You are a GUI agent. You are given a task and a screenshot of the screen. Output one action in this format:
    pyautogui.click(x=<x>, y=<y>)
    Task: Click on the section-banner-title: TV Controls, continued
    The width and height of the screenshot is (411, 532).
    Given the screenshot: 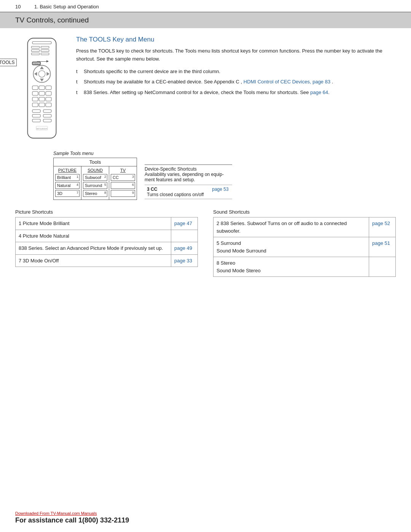 What is the action you would take?
    pyautogui.click(x=52, y=20)
    